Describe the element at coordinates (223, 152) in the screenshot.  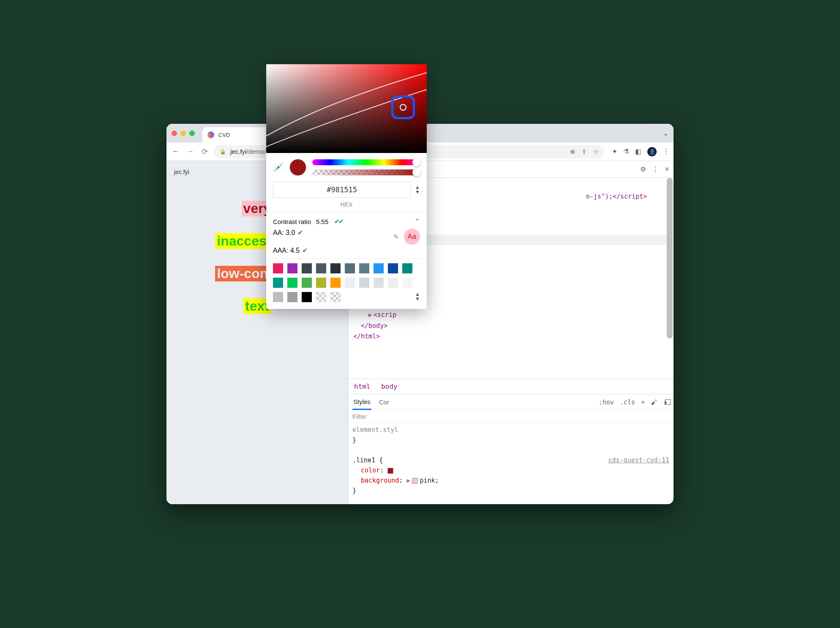
I see `lock-icon: 🔒` at that location.